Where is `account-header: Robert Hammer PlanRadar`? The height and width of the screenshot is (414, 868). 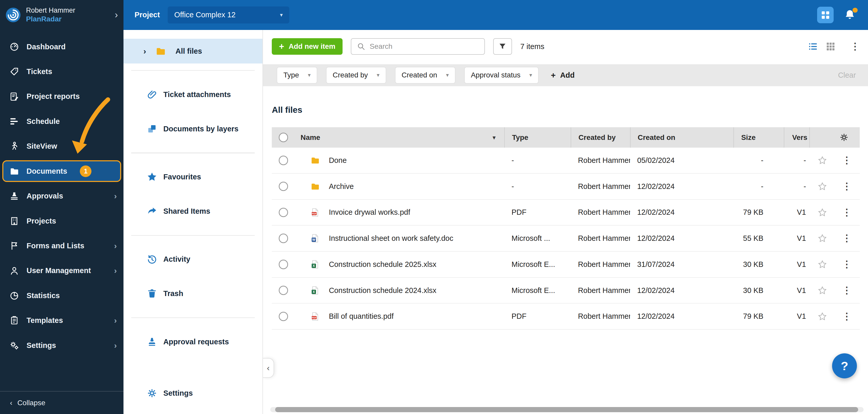
account-header: Robert Hammer PlanRadar is located at coordinates (62, 15).